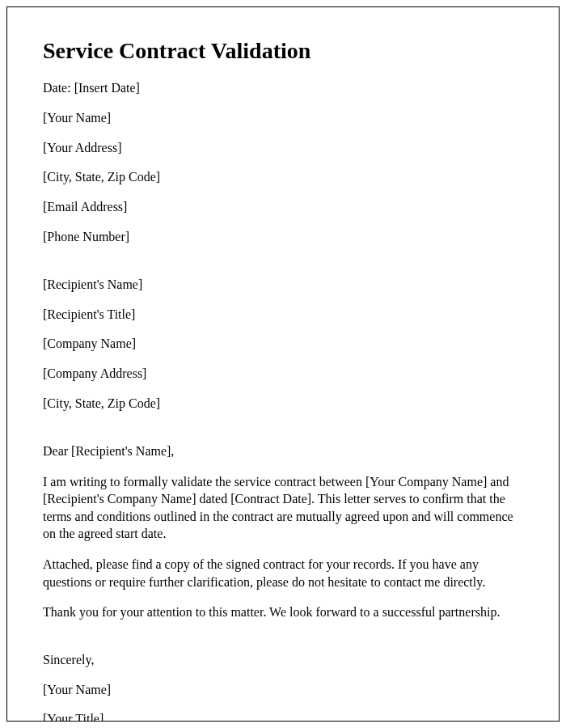 Image resolution: width=566 pixels, height=728 pixels. What do you see at coordinates (283, 178) in the screenshot?
I see `sender-citystatezip: [City, State, Zip Code]` at bounding box center [283, 178].